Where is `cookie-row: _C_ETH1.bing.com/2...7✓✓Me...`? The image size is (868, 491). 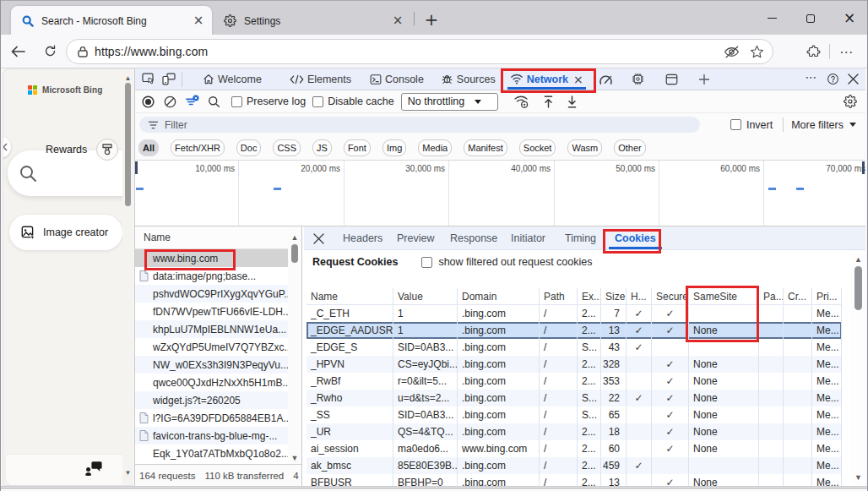
cookie-row: _C_ETH1.bing.com/2...7✓✓Me... is located at coordinates (574, 314).